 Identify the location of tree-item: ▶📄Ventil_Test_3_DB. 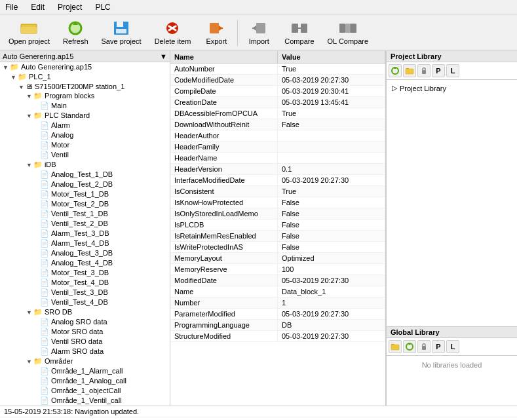
(85, 292).